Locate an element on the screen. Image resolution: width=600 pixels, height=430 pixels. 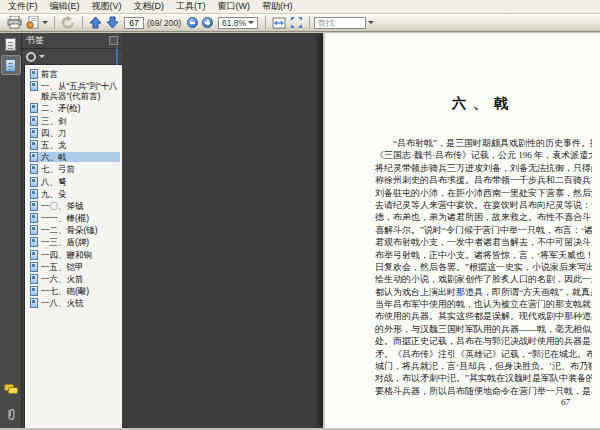
body-text-line: 处。而据正史记载，吕布在与郭汜决战时使用的兵器是马 is located at coordinates (484, 341).